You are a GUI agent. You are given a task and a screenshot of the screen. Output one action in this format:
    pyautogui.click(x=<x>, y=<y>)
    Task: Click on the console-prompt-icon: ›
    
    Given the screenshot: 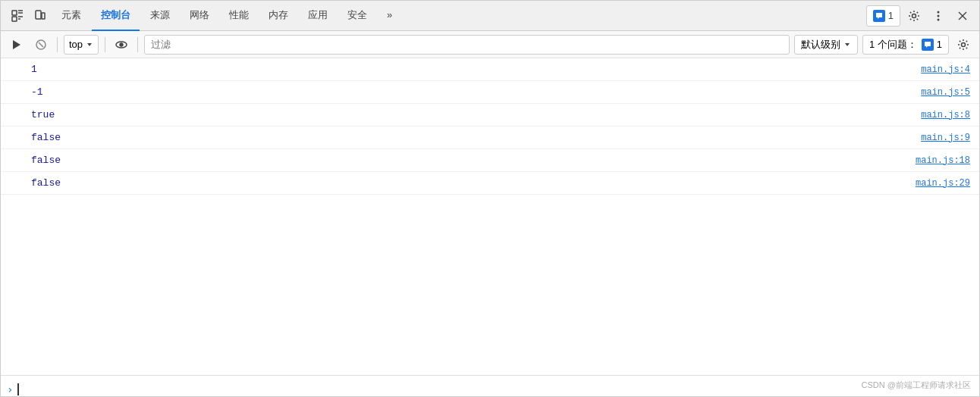 What is the action you would take?
    pyautogui.click(x=10, y=389)
    